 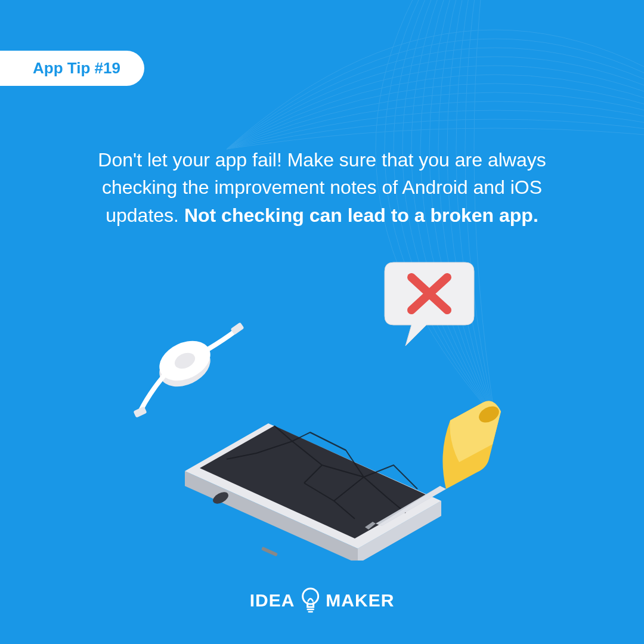 What do you see at coordinates (273, 600) in the screenshot?
I see `logo-left-text: IDEA` at bounding box center [273, 600].